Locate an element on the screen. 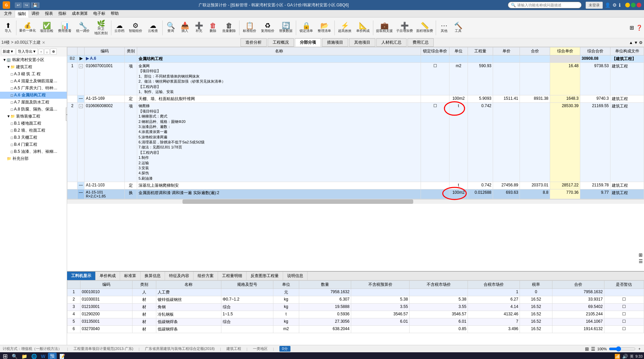 The width and height of the screenshot is (644, 359). cloud-save-btn: ☁ 云存档 is located at coordinates (119, 28).